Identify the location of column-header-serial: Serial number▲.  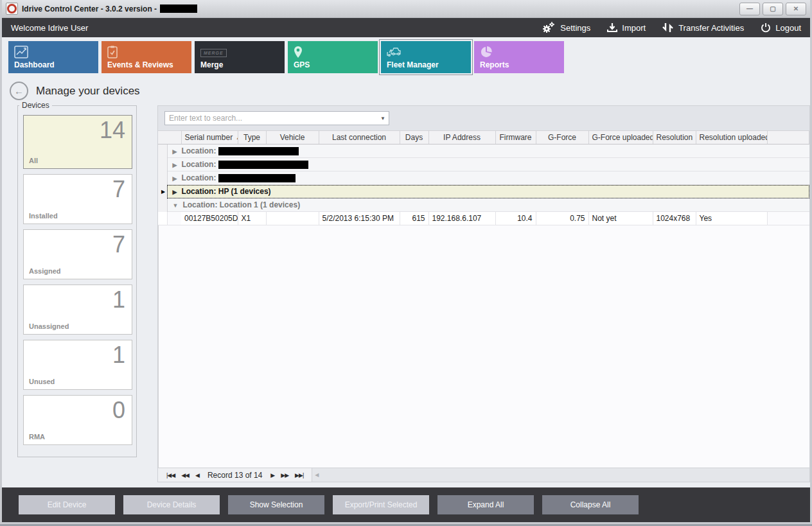
(209, 137).